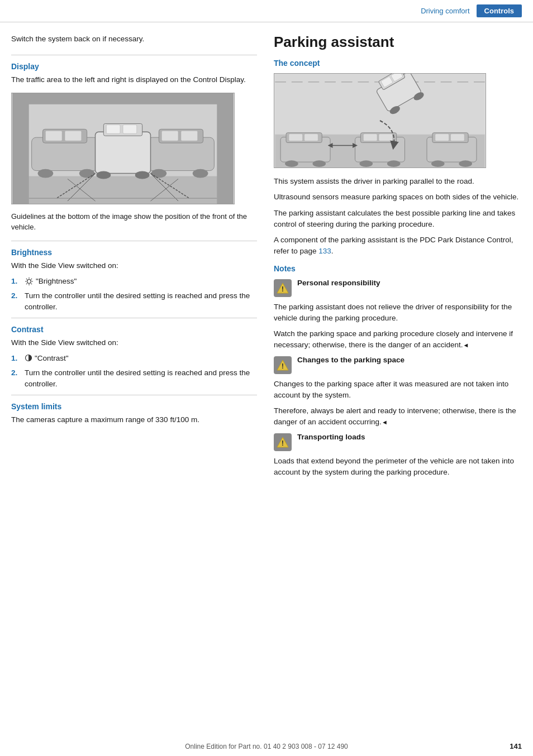 The image size is (533, 756). I want to click on note-2-block: ! Changes to the parking space, so click(398, 365).